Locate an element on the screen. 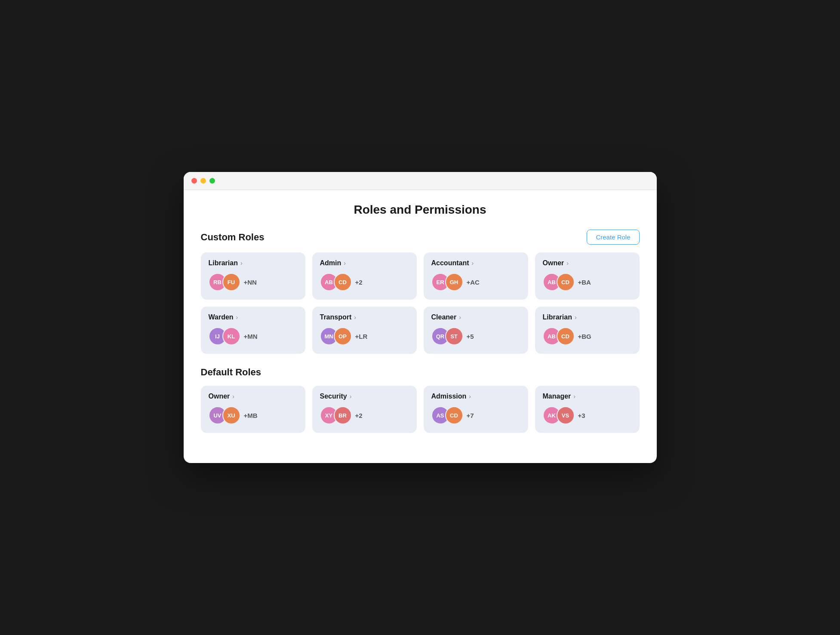 This screenshot has height=635, width=840. role-card-custom-roles-2: Accountant›ERGH+AC is located at coordinates (476, 276).